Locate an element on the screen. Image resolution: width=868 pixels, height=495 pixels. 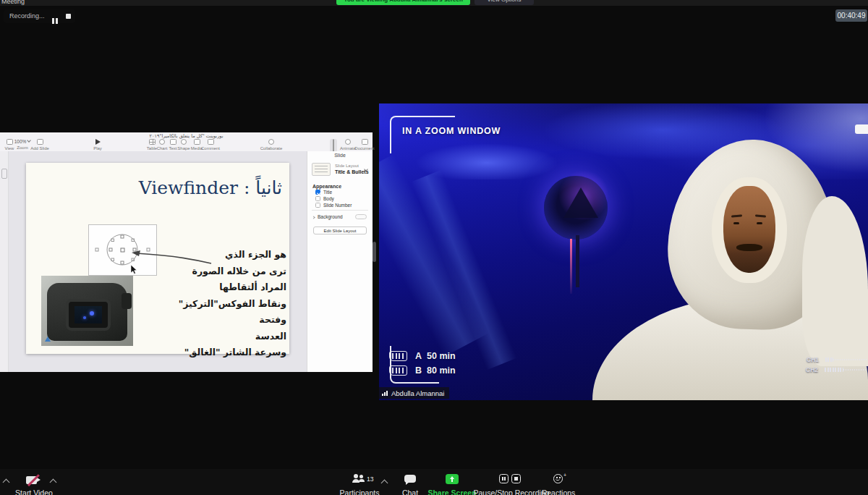
body-line: هو الجزء الذي is located at coordinates (229, 255).